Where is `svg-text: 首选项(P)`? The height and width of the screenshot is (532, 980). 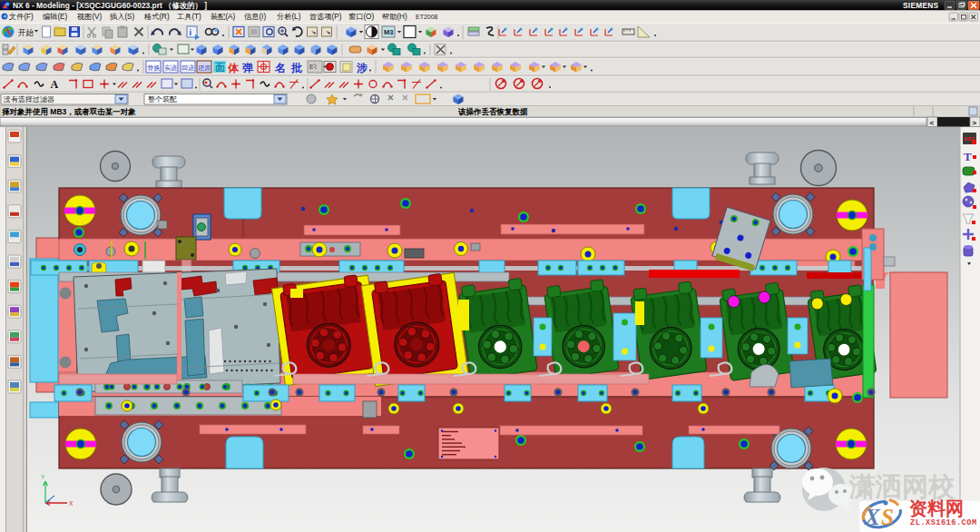
svg-text: 首选项(P) is located at coordinates (326, 16).